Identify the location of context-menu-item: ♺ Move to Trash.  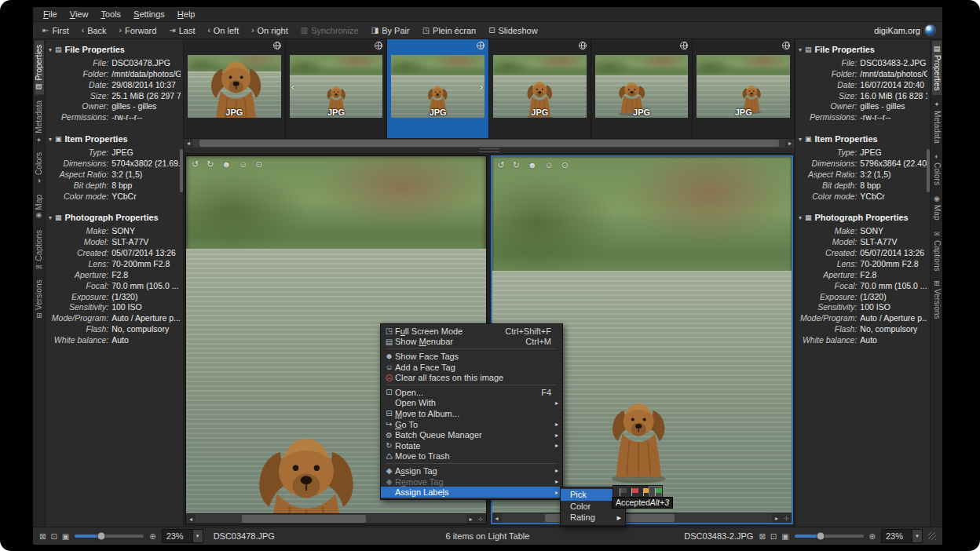
(471, 457).